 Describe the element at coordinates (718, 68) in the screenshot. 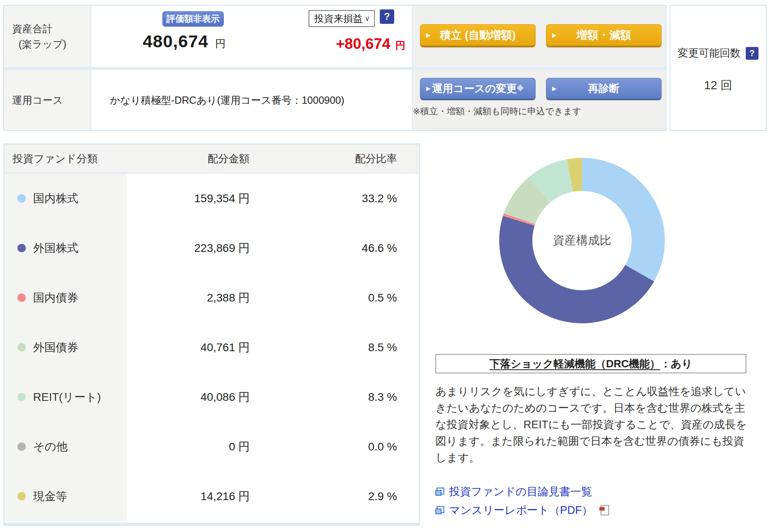

I see `change-count-panel: 変更可能回数 ? 12 回` at that location.